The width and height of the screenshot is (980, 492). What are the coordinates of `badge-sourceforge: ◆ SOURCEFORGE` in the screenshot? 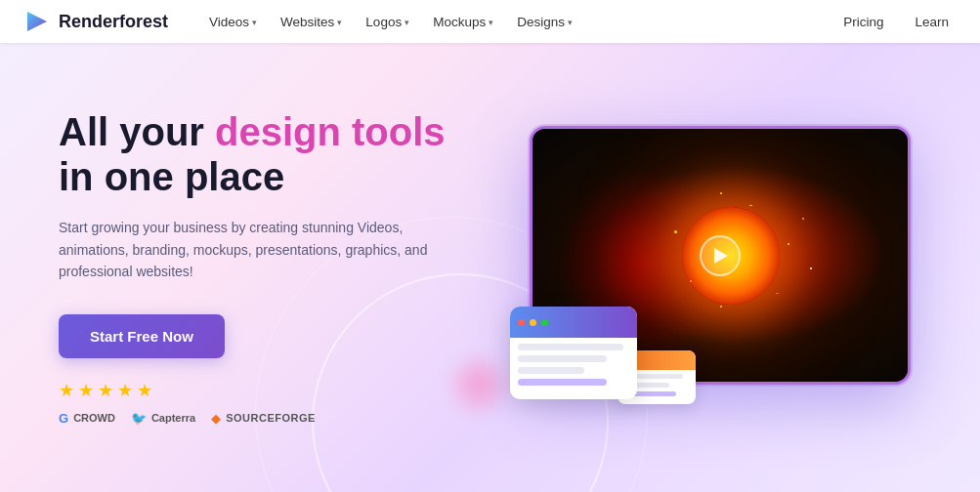 It's located at (264, 418).